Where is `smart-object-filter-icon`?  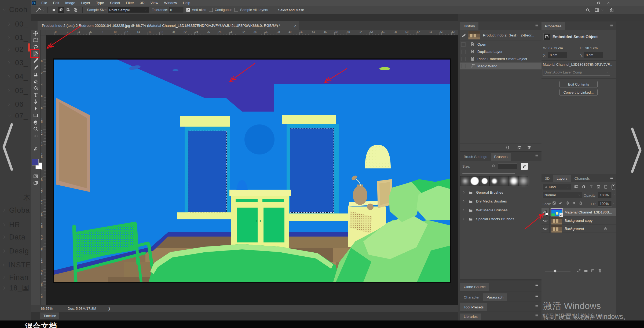
smart-object-filter-icon is located at coordinates (606, 187).